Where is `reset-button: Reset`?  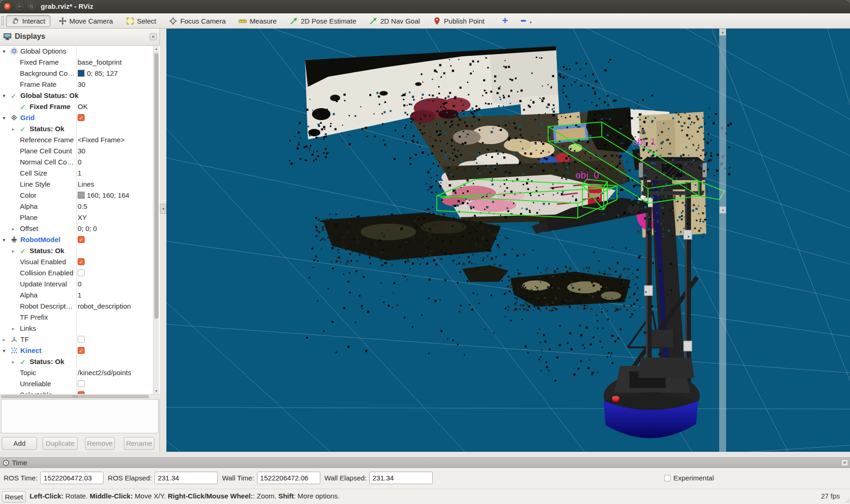 reset-button: Reset is located at coordinates (14, 497).